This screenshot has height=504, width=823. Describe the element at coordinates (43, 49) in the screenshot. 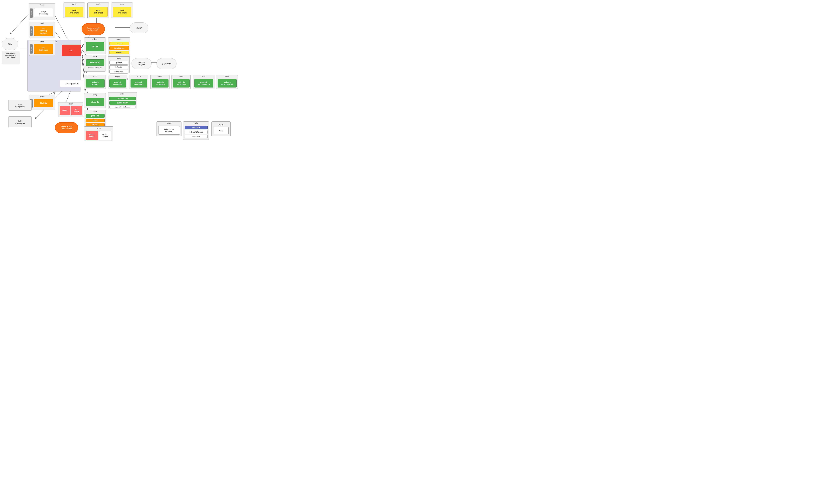

I see `lila-tablebase-label: lila-tablebase` at that location.